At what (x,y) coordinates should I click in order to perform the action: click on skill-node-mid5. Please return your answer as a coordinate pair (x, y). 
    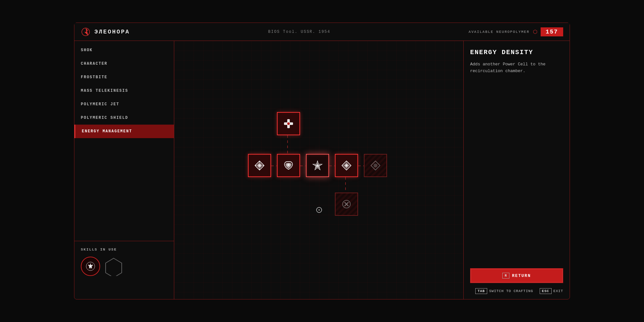
    Looking at the image, I should click on (375, 166).